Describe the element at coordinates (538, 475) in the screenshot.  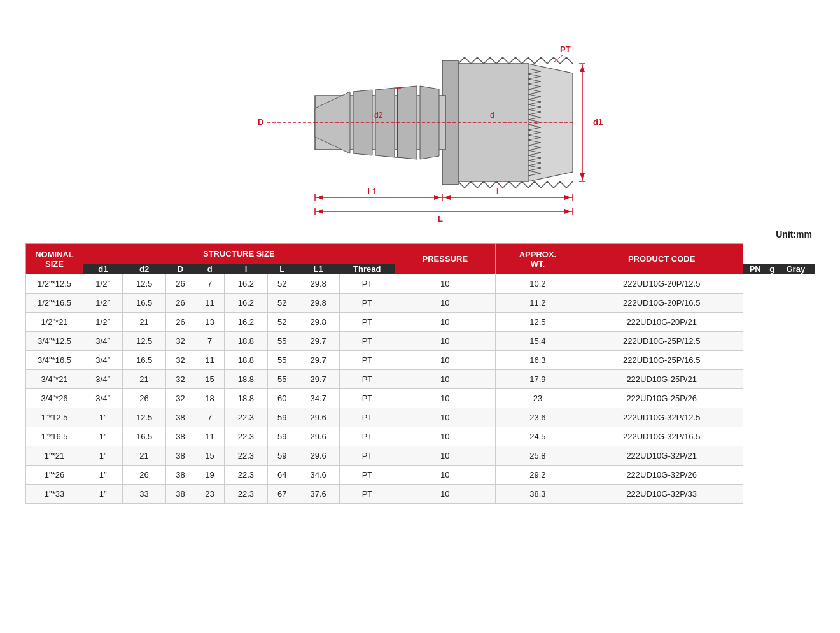
I see `table-cell: 29.2` at that location.